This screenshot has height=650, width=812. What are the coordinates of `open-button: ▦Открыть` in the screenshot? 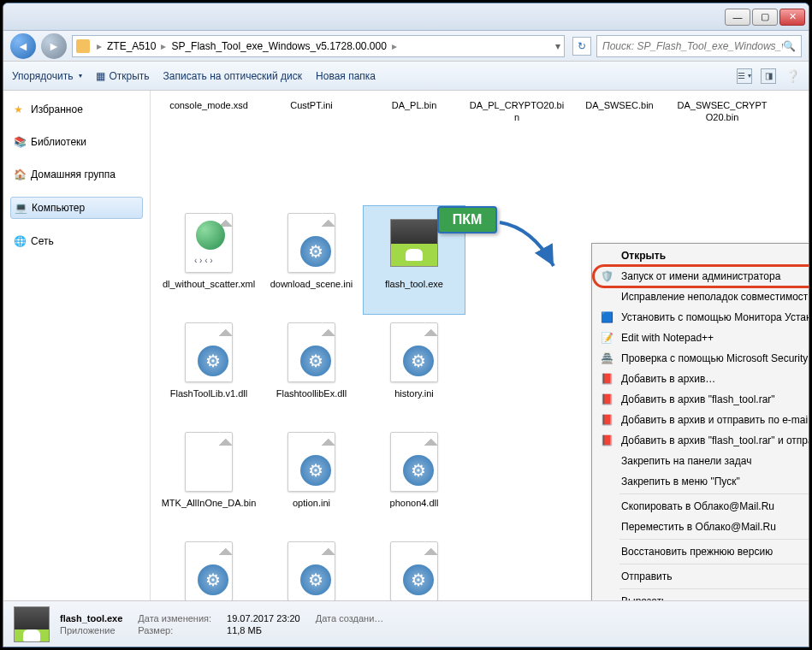 It's located at (122, 76).